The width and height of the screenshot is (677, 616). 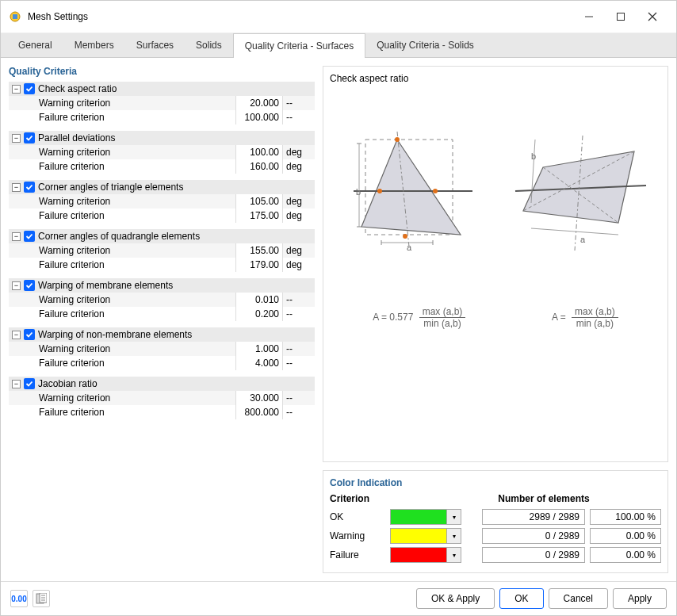 I want to click on criteria-group-label: Corner angles of quadrangle elements, so click(x=119, y=236).